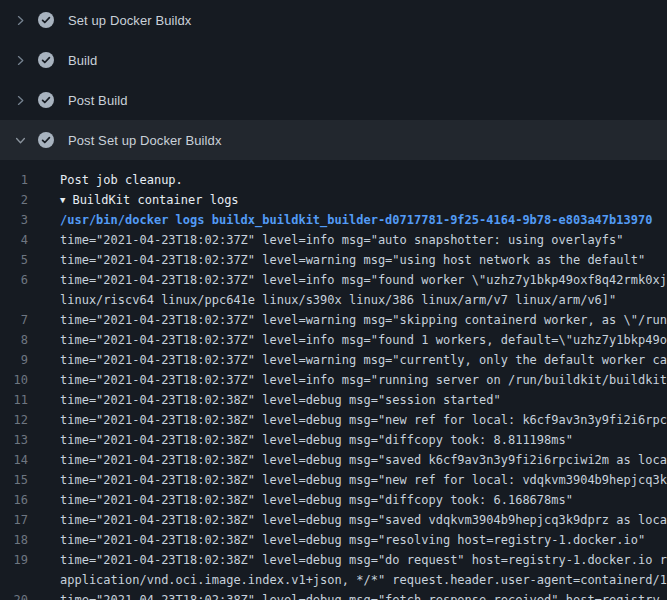 Image resolution: width=667 pixels, height=600 pixels. What do you see at coordinates (334, 60) in the screenshot?
I see `step-header-build: Build` at bounding box center [334, 60].